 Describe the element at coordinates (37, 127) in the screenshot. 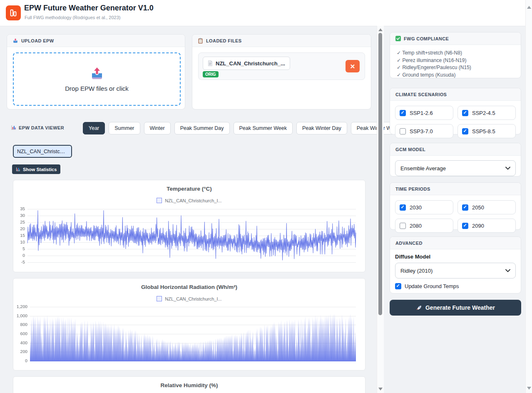

I see `viewer-header: EPW DATA VIEWER` at that location.